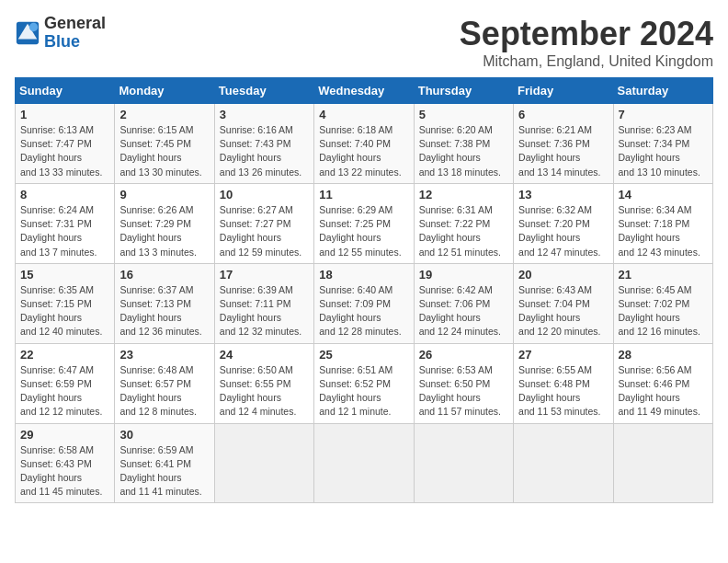  Describe the element at coordinates (563, 383) in the screenshot. I see `table-row: 27 Sunrise: 6:55 AMSunset: 6:48 PMDaylig…` at that location.